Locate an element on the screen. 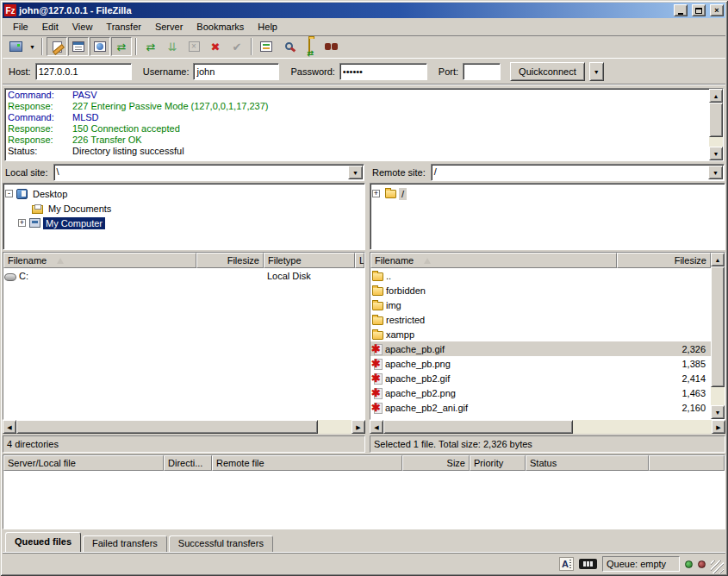 The height and width of the screenshot is (576, 728). process-queue-button: ⇊ is located at coordinates (172, 47).